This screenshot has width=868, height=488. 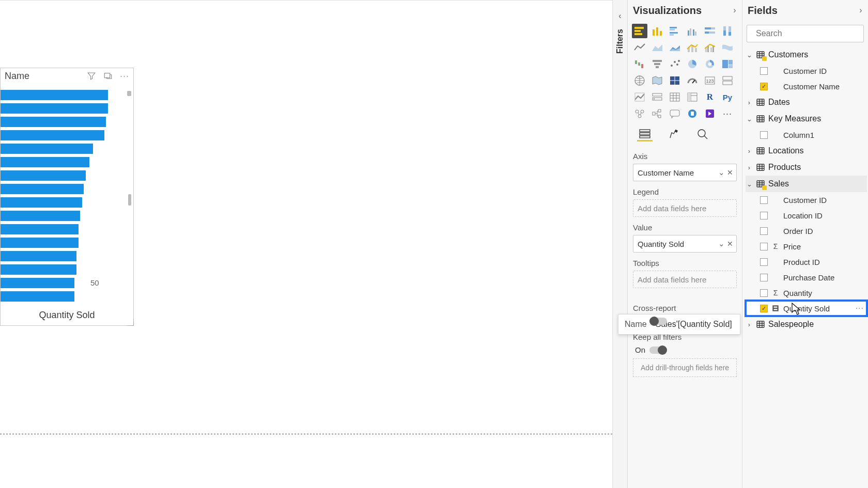 What do you see at coordinates (692, 64) in the screenshot?
I see `pie-chart-icon` at bounding box center [692, 64].